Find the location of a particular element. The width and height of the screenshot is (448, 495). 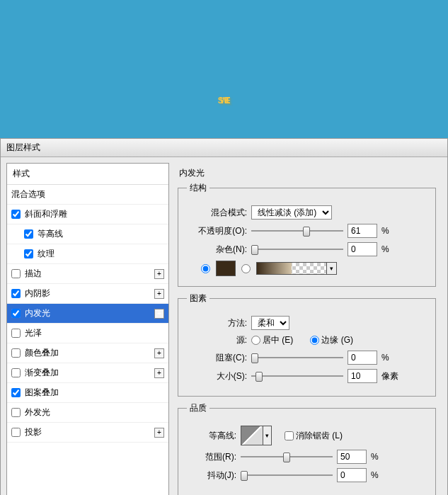

style-item-图案叠加: 图案叠加 is located at coordinates (88, 393).